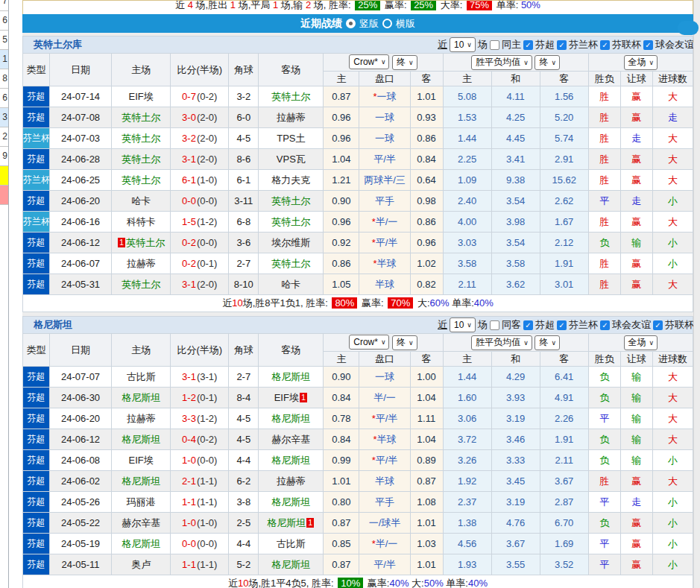  Describe the element at coordinates (142, 201) in the screenshot. I see `home-team-cell: 哈卡` at that location.